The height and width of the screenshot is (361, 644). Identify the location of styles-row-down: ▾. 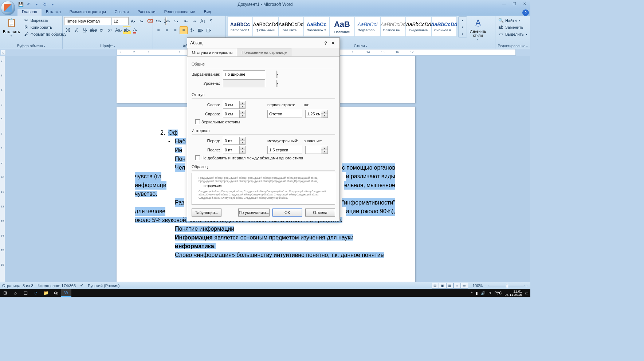
(463, 27).